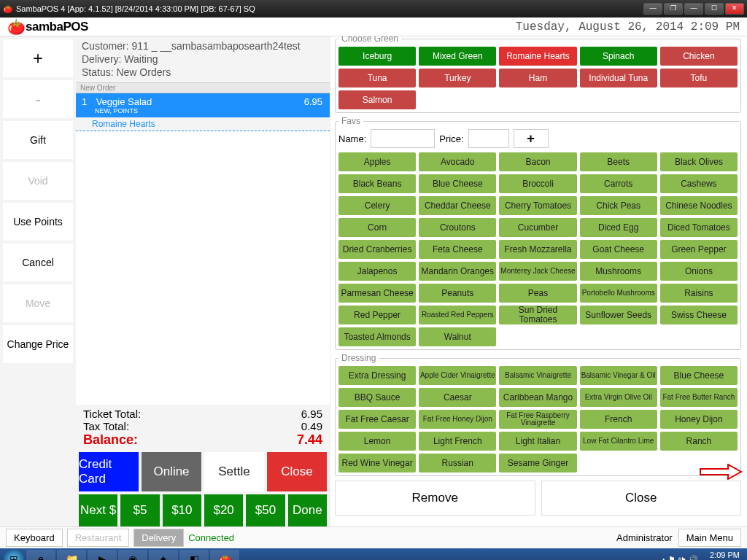 This screenshot has width=747, height=560. What do you see at coordinates (203, 105) in the screenshot?
I see `order-line: 1 Veggie Salad 6.95 NEW, POINTS` at bounding box center [203, 105].